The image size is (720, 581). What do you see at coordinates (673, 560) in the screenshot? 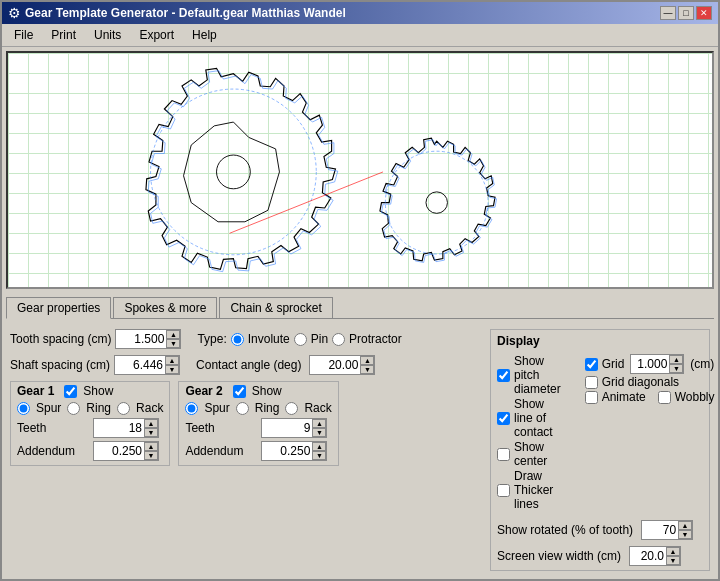
I see `screen-width-down: ▼` at bounding box center [673, 560].